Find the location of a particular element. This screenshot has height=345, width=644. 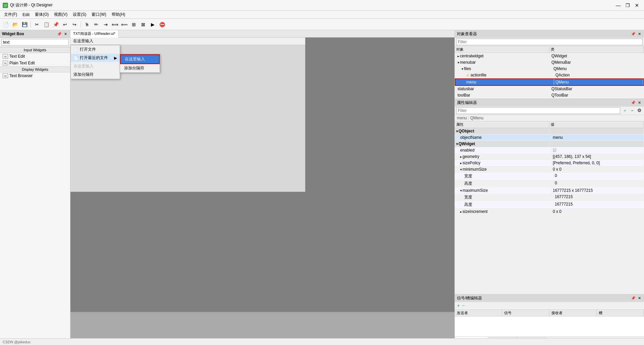

tb-open: 📂 is located at coordinates (15, 24).